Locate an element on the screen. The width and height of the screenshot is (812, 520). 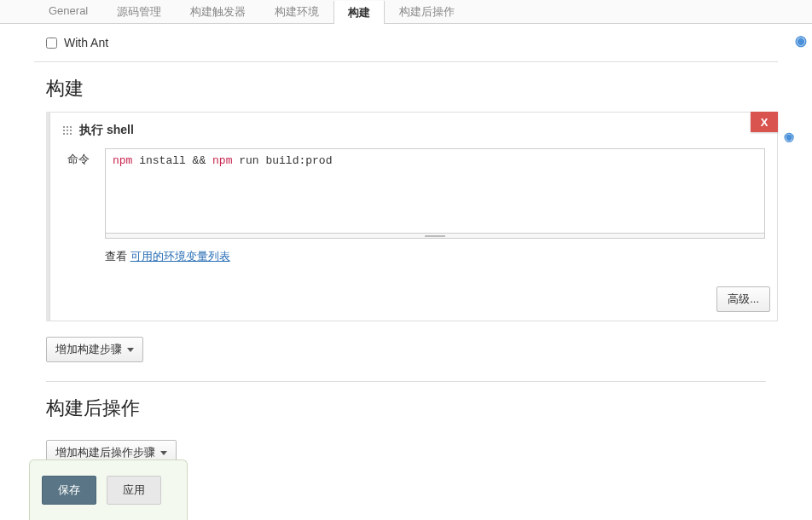
delete-step-button: X is located at coordinates (764, 122).